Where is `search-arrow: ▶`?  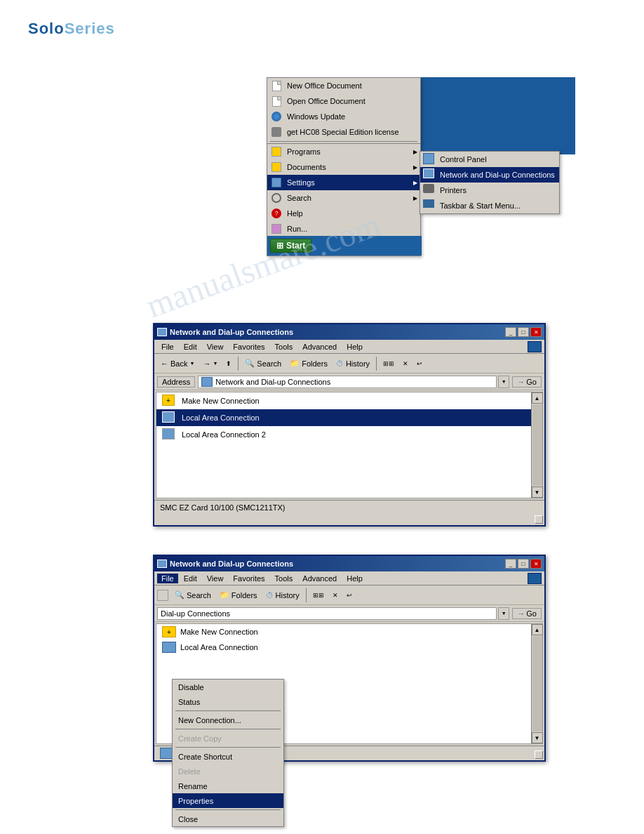 search-arrow: ▶ is located at coordinates (415, 198).